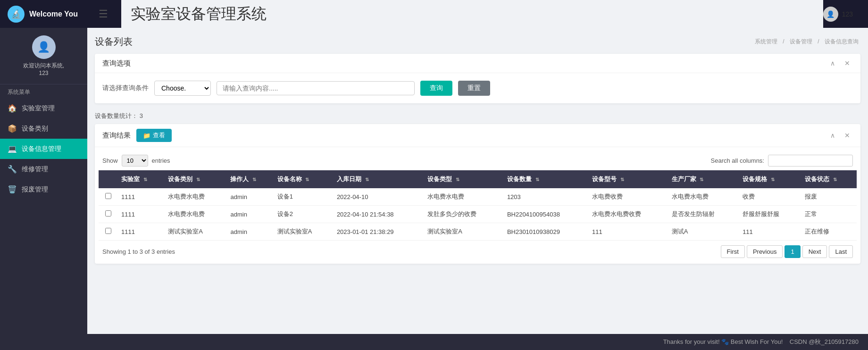 The image size is (868, 350). What do you see at coordinates (195, 232) in the screenshot?
I see `row-category: 测试实验室A` at bounding box center [195, 232].